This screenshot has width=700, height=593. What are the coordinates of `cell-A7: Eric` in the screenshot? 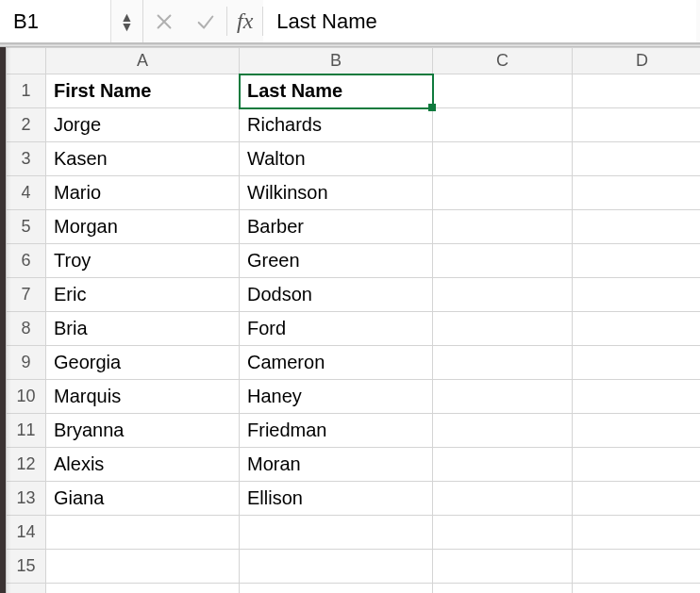 It's located at (143, 295).